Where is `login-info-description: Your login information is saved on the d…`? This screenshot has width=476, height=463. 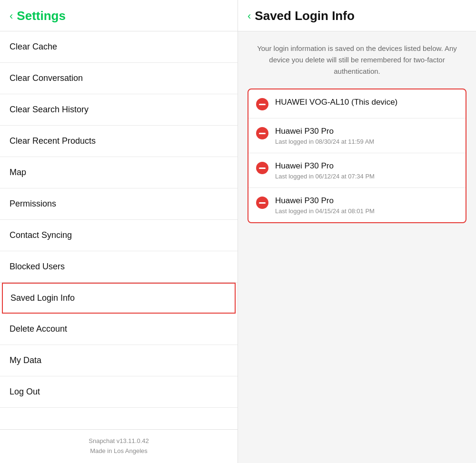
login-info-description: Your login information is saved on the d… is located at coordinates (357, 60).